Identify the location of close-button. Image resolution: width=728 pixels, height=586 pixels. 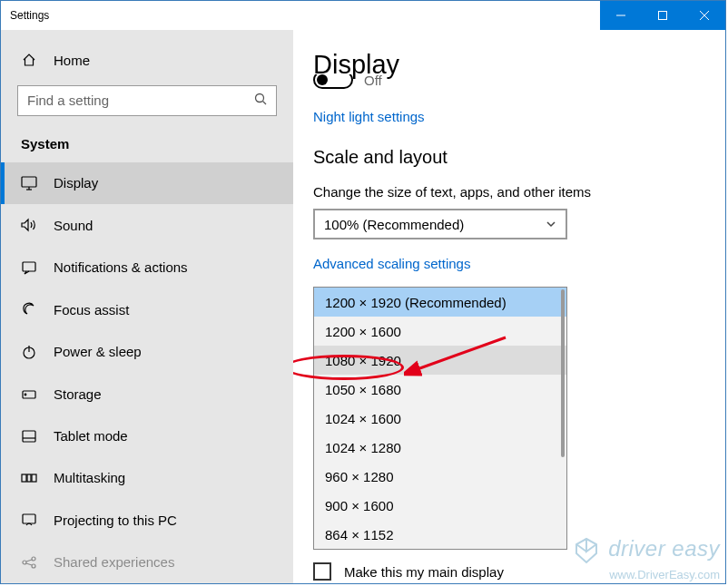
(704, 15).